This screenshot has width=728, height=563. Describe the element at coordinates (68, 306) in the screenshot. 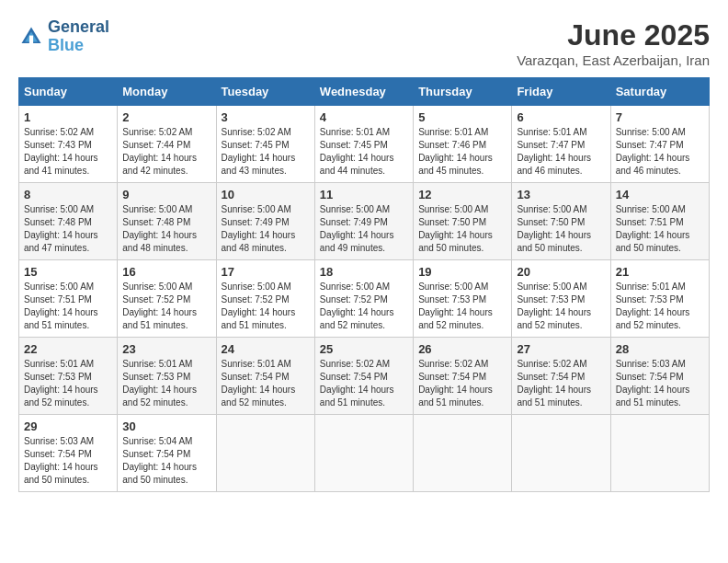

I see `day-info: Sunrise: 5:00 AM Sunset: 7:51 PM Dayligh…` at that location.